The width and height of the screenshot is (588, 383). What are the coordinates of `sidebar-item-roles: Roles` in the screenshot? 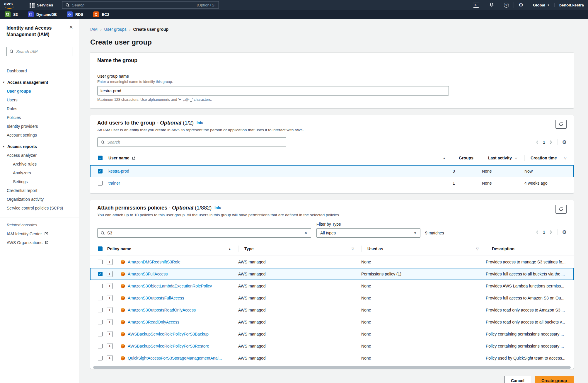 It's located at (39, 109).